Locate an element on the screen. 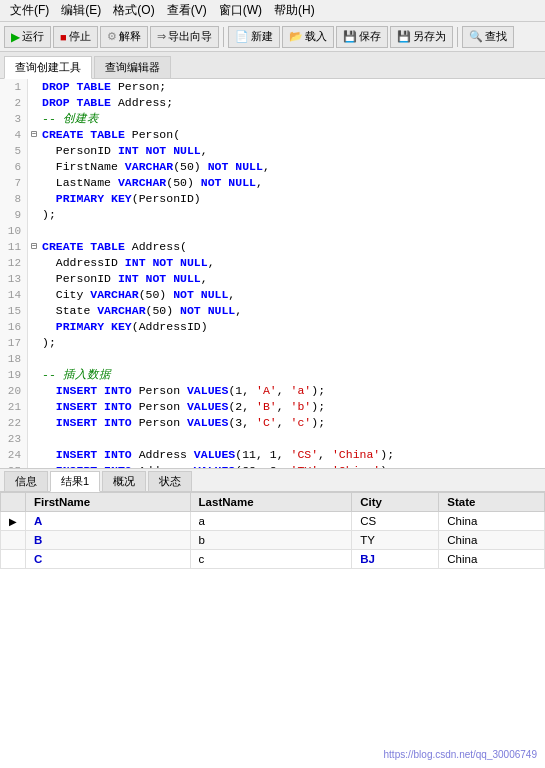 This screenshot has height=768, width=545. new-button: 📄 新建 is located at coordinates (254, 37).